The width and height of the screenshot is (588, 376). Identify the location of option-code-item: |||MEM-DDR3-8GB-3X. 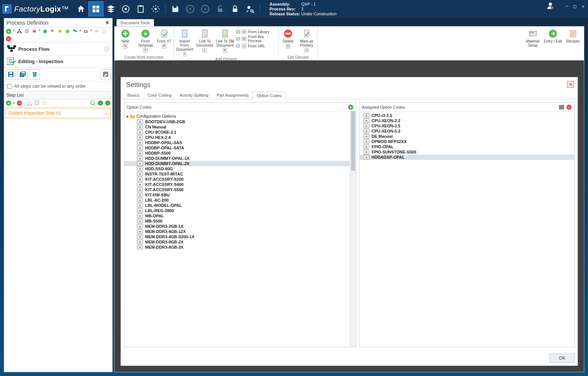
(240, 247).